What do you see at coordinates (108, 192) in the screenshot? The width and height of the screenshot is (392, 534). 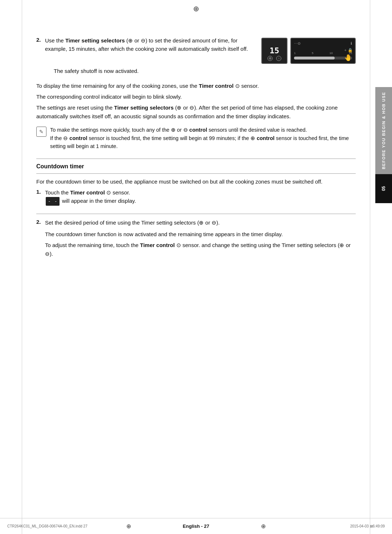 I see `countdown-step1-sym: ⊙` at bounding box center [108, 192].